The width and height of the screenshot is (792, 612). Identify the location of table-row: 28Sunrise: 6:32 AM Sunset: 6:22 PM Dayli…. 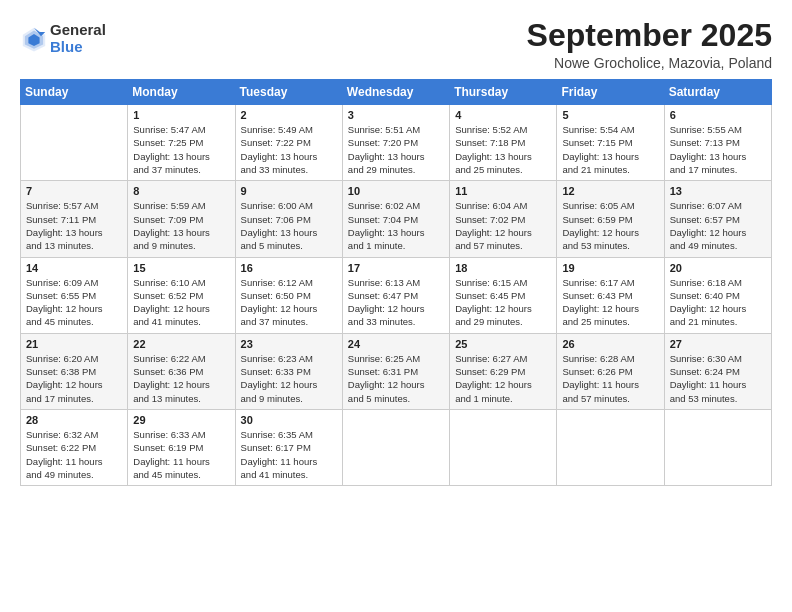
(74, 447).